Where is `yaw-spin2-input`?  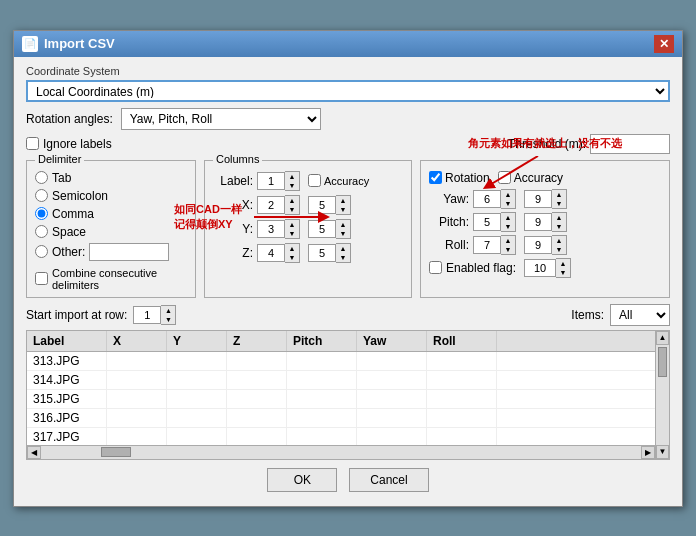
yaw-spin2-input is located at coordinates (538, 199).